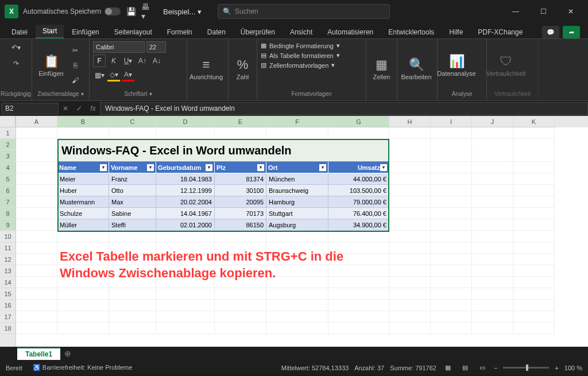  What do you see at coordinates (68, 354) in the screenshot?
I see `add-sheet-button: ⊕` at bounding box center [68, 354].